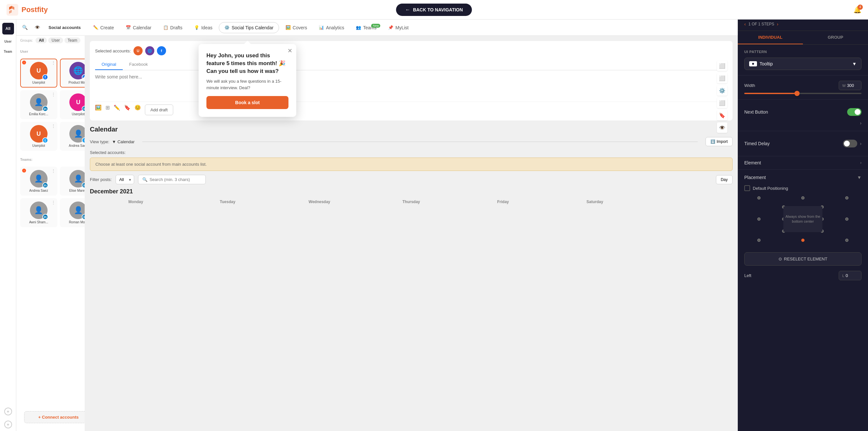 The height and width of the screenshot is (431, 868). I want to click on col-wednesday: Wednesday, so click(319, 202).